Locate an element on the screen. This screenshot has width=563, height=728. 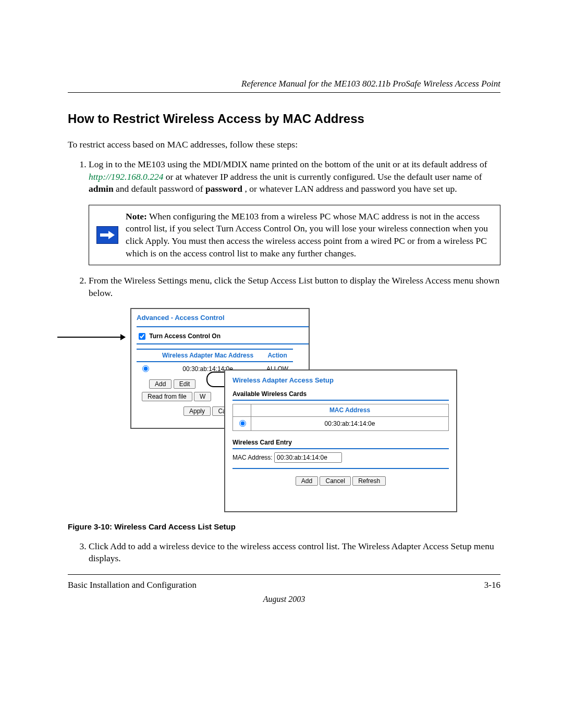
page-number: 3-16 is located at coordinates (492, 586).